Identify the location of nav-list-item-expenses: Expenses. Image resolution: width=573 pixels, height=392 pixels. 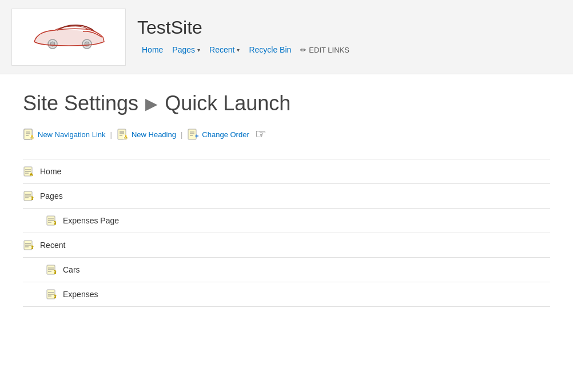
(286, 295).